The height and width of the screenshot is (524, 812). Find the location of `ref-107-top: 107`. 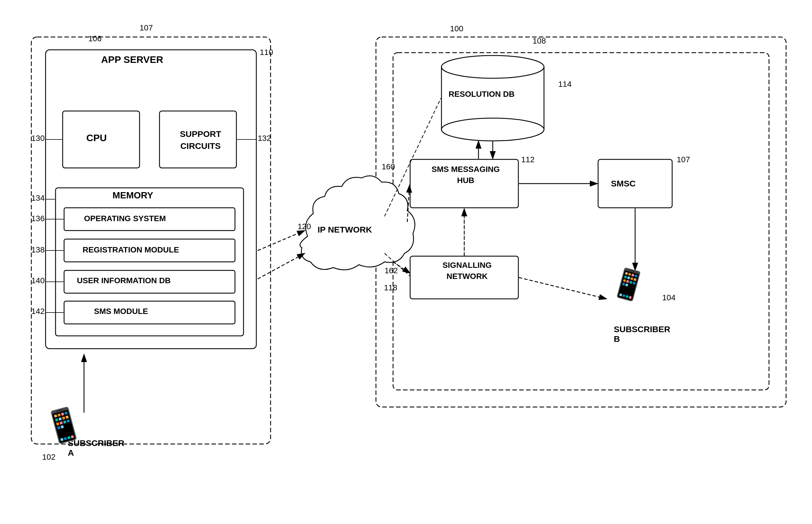

ref-107-top: 107 is located at coordinates (146, 28).